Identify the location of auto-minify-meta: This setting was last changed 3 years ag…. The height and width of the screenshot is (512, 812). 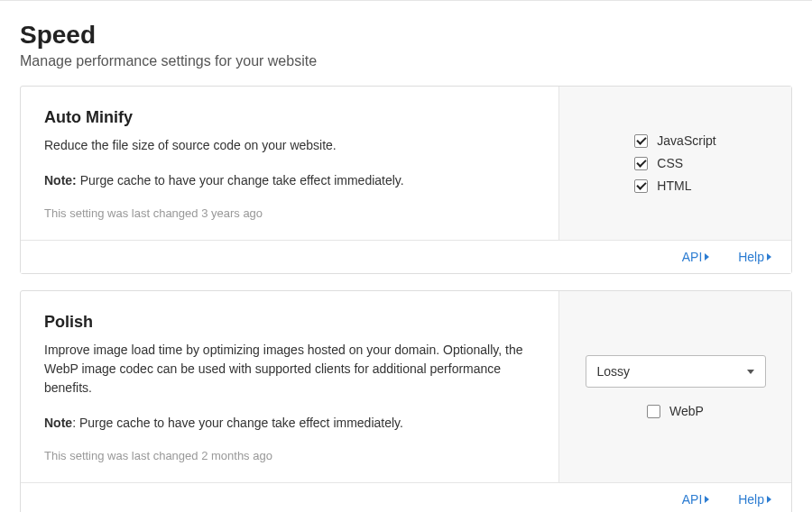
(290, 213).